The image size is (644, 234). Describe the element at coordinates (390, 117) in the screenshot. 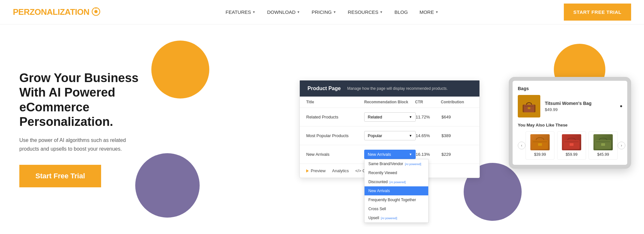

I see `table-row: Related Products Related ▼ 11.72% $649` at that location.